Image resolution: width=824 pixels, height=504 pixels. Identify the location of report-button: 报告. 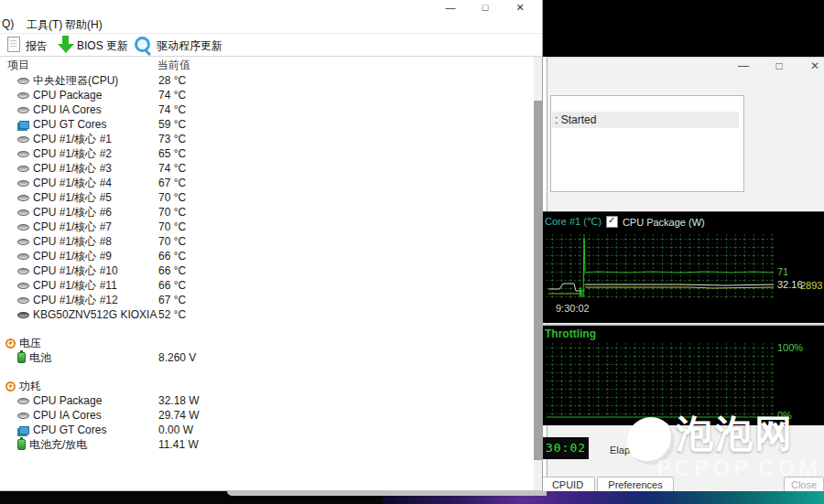
(37, 46).